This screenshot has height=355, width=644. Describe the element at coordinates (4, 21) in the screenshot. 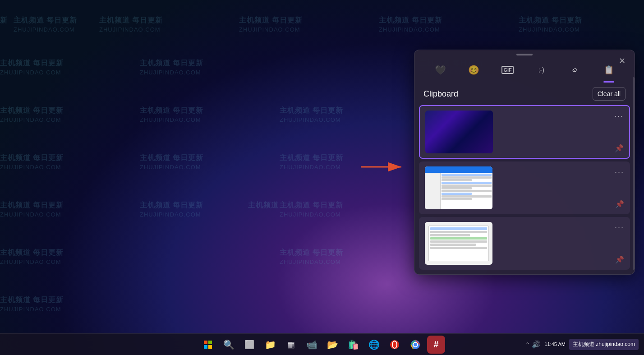

I see `watermark: 新` at that location.